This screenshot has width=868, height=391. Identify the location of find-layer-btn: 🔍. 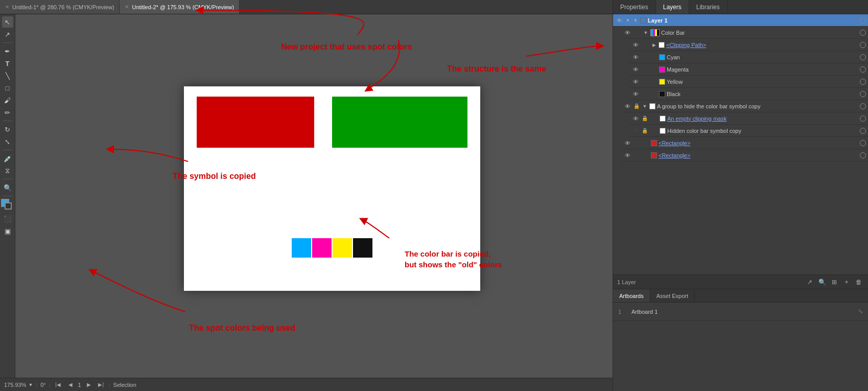
(822, 282).